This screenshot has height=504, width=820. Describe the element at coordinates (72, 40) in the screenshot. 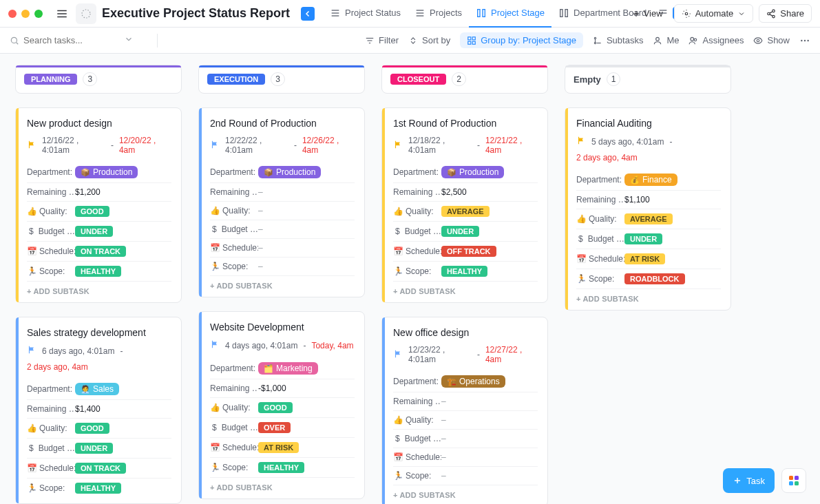

I see `search-input` at that location.